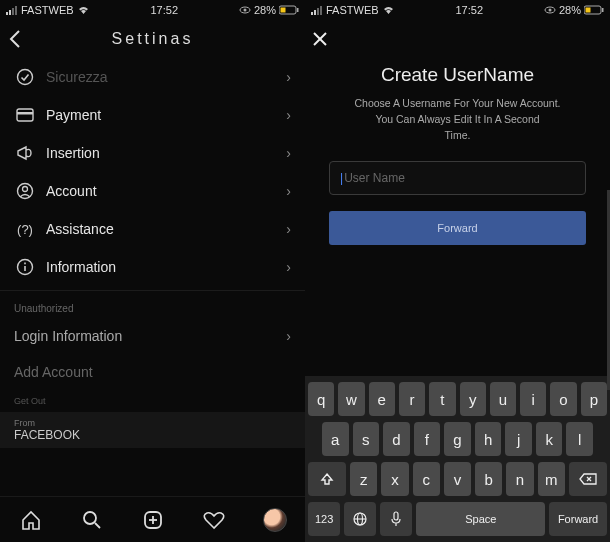 Image resolution: width=610 pixels, height=542 pixels. I want to click on key-globe, so click(360, 519).